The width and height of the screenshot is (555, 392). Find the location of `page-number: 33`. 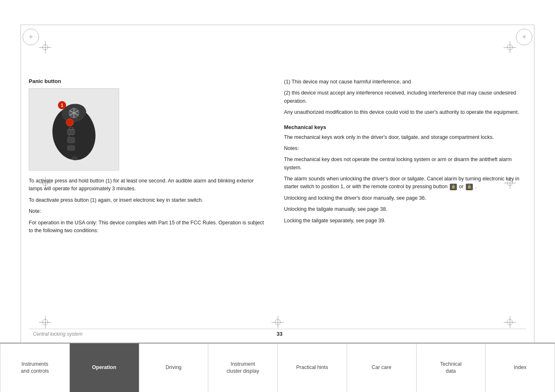

page-number: 33 is located at coordinates (279, 334).